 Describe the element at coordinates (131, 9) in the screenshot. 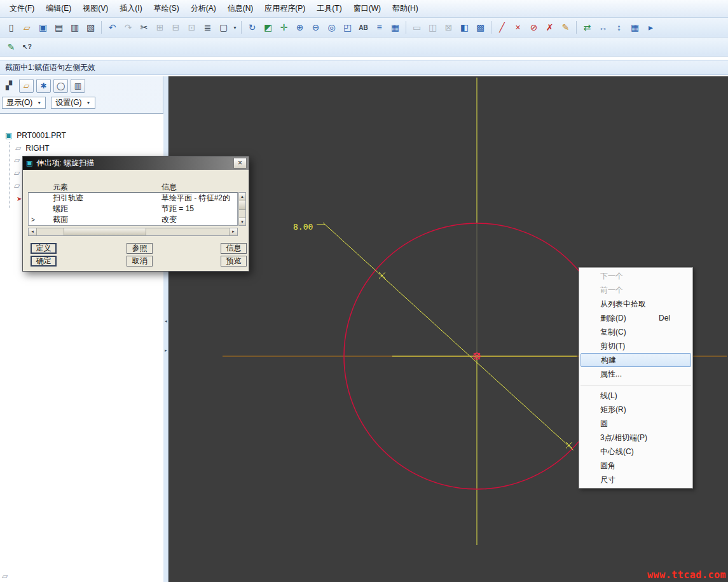

I see `menu-insert: 插入(I)` at that location.